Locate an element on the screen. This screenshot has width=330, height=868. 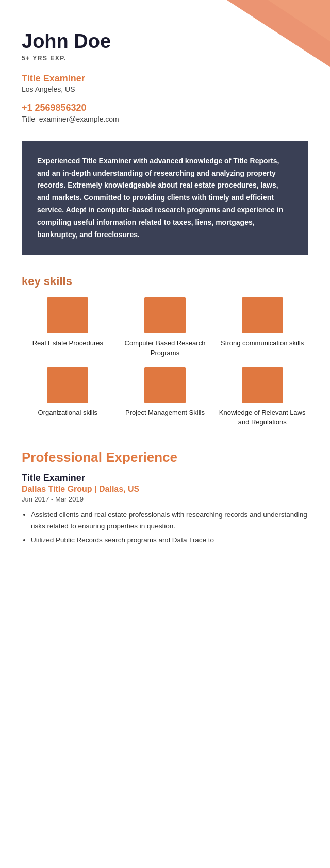
skills-grid: Real Estate Procedures Computer Based Re… is located at coordinates (165, 362).